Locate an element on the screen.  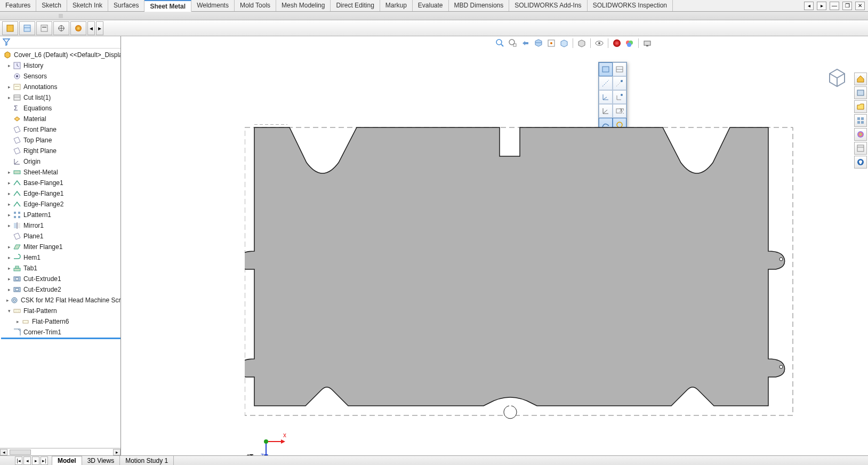
tree-horizontal-scrollbar: ◂ ▸ is located at coordinates (60, 452).